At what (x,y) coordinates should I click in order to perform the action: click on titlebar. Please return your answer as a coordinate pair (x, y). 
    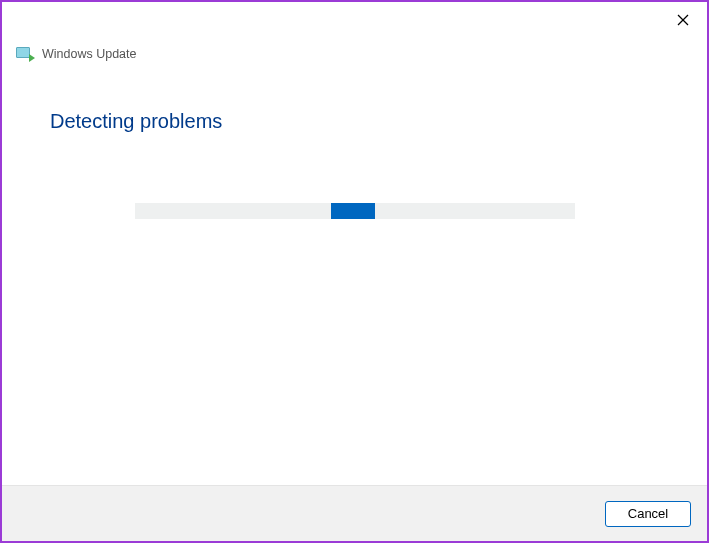
    Looking at the image, I should click on (354, 20).